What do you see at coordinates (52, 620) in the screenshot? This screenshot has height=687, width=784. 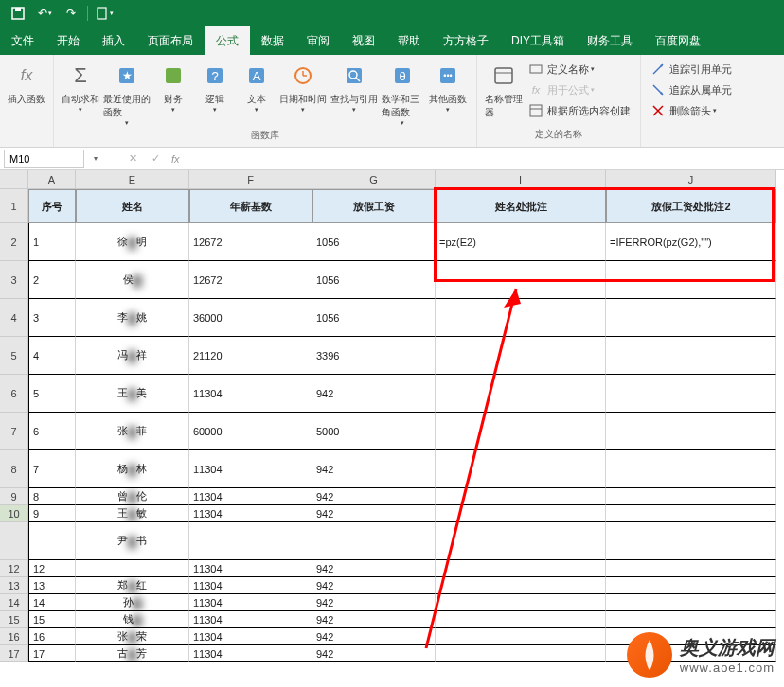 I see `cell: 15` at bounding box center [52, 620].